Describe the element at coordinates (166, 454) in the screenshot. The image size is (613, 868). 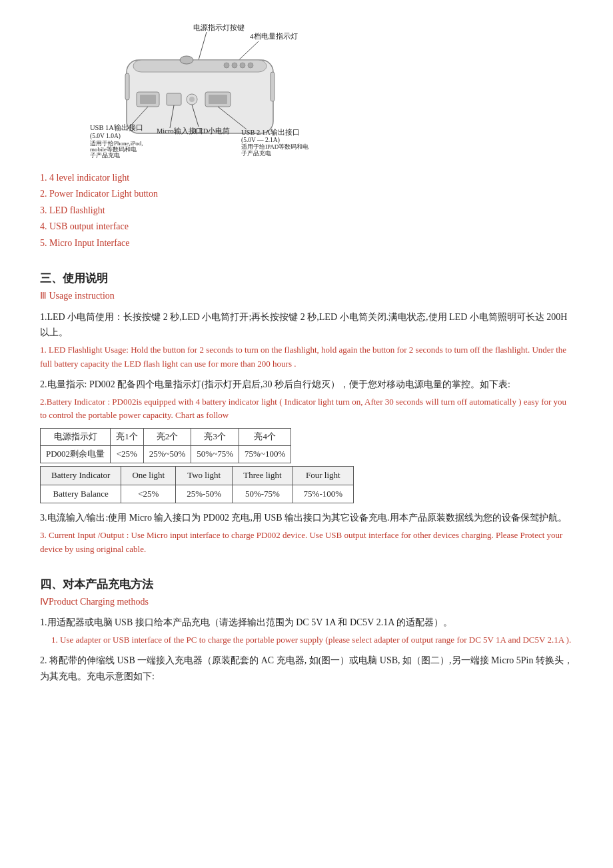
I see `table-data-row-zh: PD002剩余电量<25%25%~50%50%~75%75%~100%` at that location.